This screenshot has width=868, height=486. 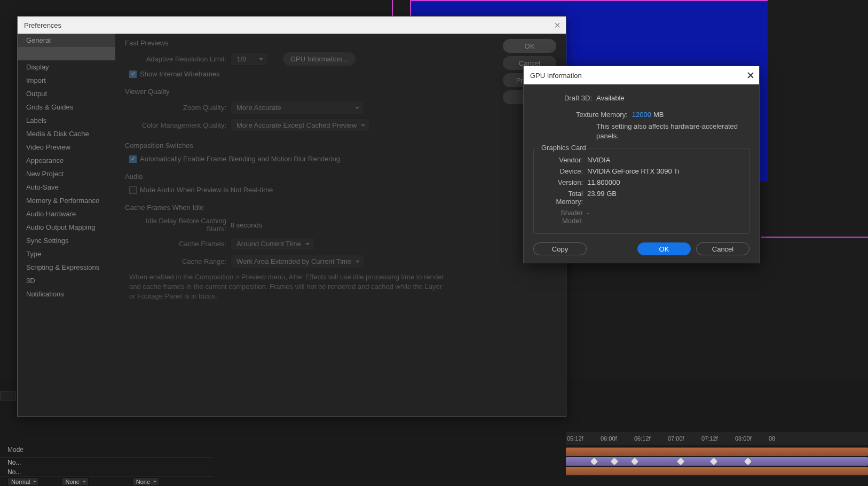 I want to click on sidebar-item-scripting: Scripting & Expressions, so click(x=66, y=267).